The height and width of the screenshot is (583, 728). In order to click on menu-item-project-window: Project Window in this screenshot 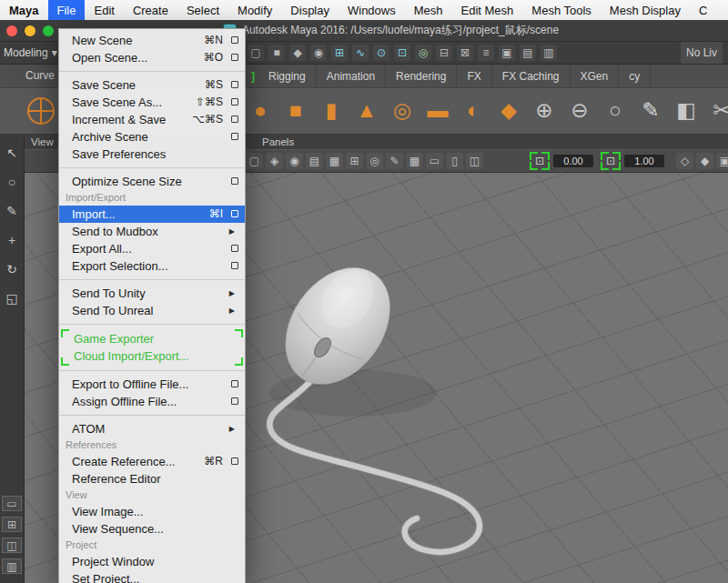, I will do `click(152, 562)`.